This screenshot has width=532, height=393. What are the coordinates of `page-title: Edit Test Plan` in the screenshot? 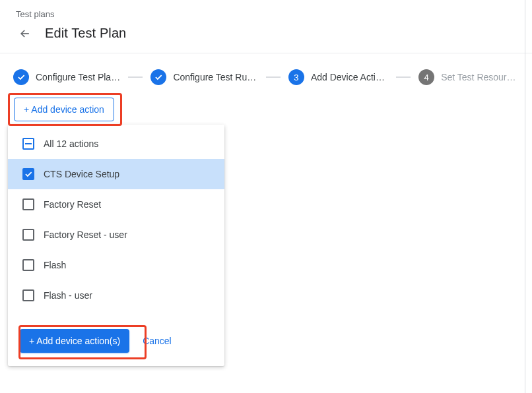 It's located at (86, 33).